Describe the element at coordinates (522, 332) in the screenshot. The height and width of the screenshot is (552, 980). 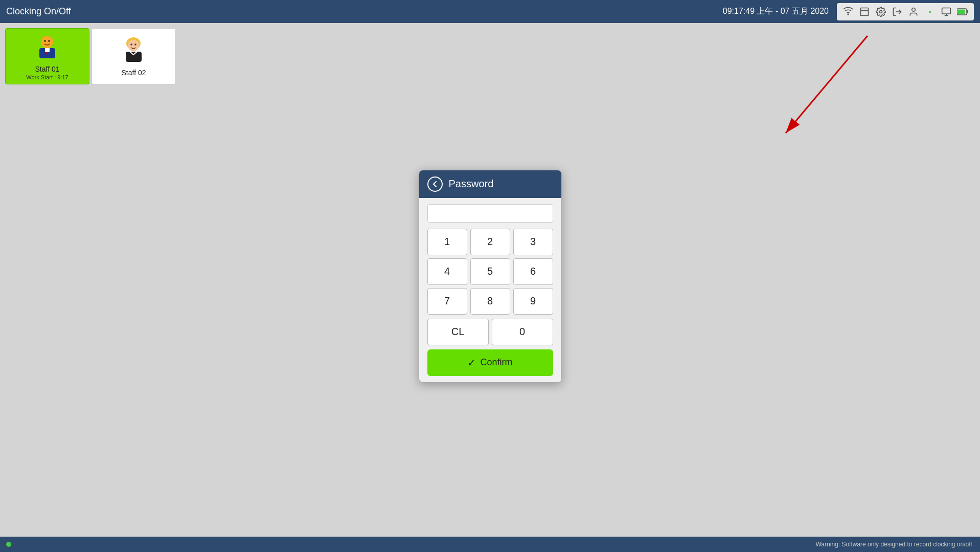
I see `num-btn-0: 0` at that location.